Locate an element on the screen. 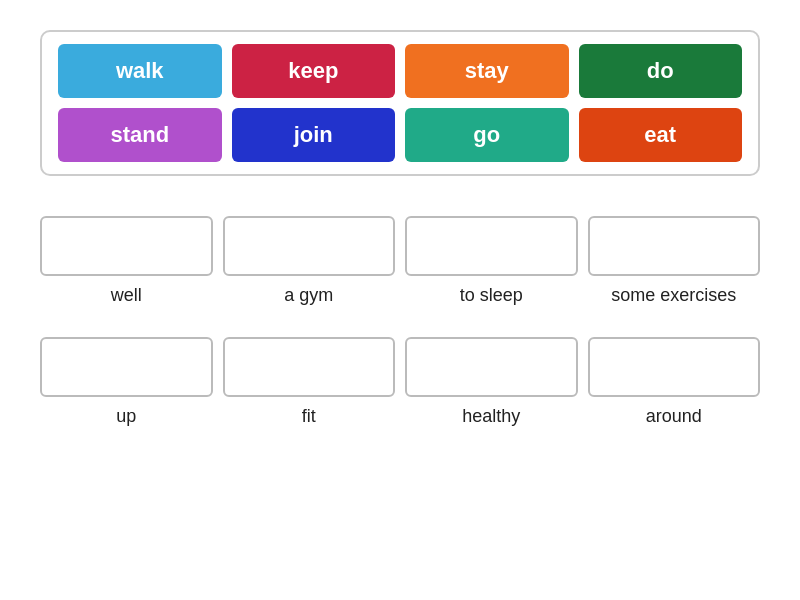 The height and width of the screenshot is (600, 800). label-some-exercises: some exercises is located at coordinates (674, 296).